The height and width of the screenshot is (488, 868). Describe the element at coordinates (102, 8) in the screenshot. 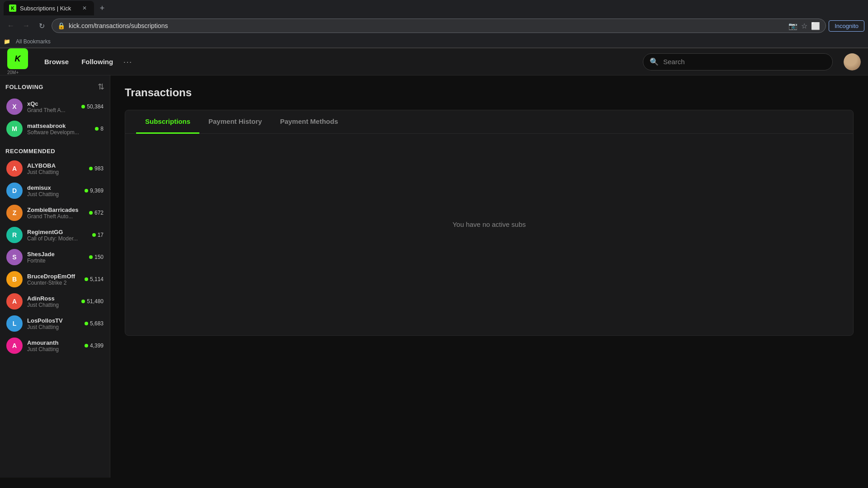

I see `new-tab-button: +` at that location.